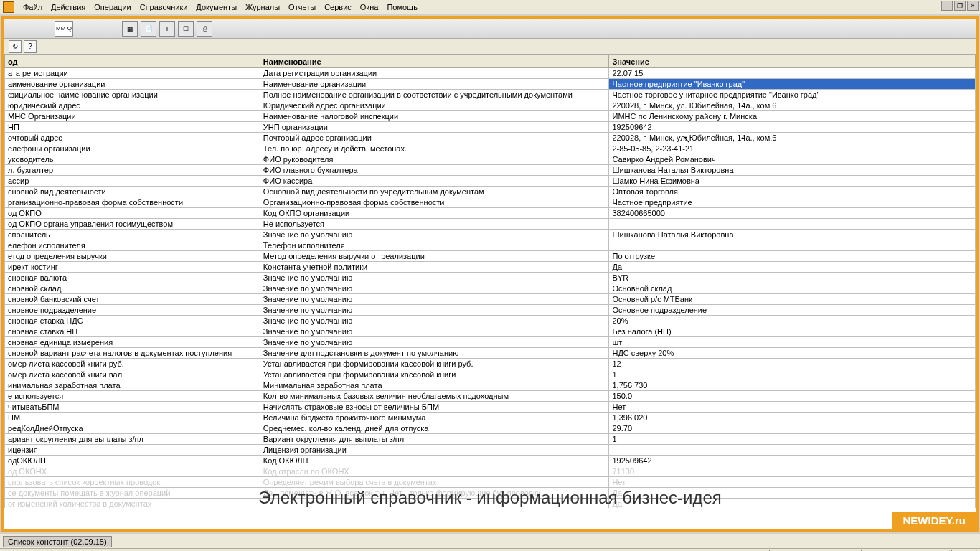 The width and height of the screenshot is (980, 551). Describe the element at coordinates (491, 300) in the screenshot. I see `table-row: сновной банковский счетЗначение по умолч…` at that location.